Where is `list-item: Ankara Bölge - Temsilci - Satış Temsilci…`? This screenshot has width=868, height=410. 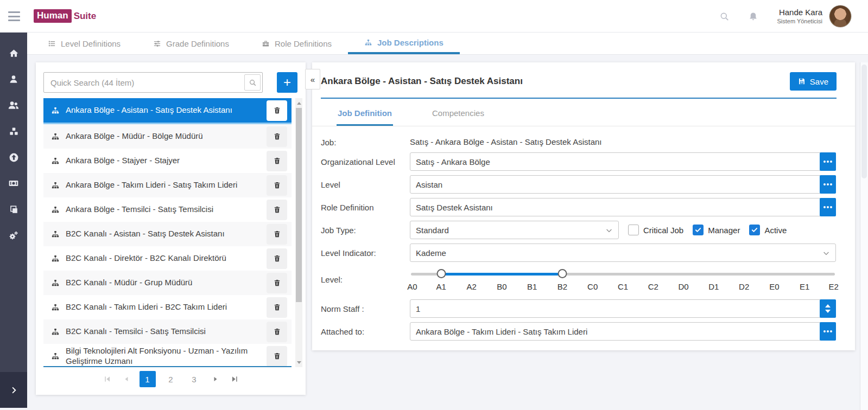 list-item: Ankara Bölge - Temsilci - Satış Temsilci… is located at coordinates (167, 209).